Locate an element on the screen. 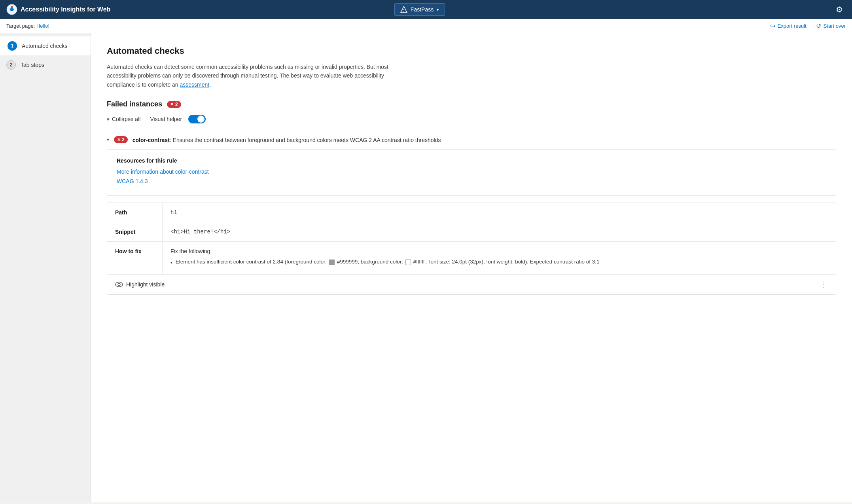  page-description: Automated checks can detect some common … is located at coordinates (257, 76).